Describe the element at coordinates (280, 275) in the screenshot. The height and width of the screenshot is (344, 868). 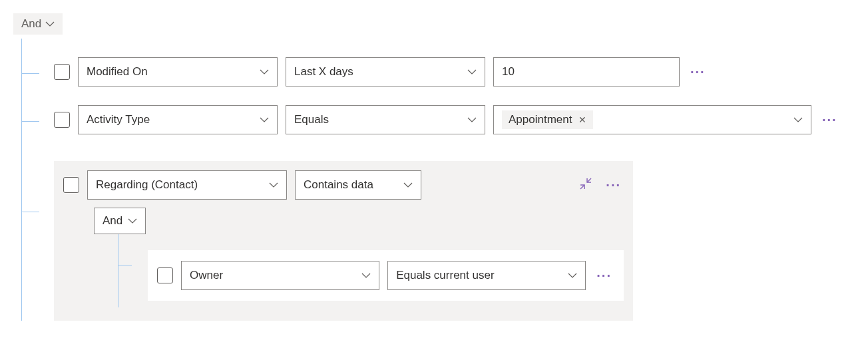
I see `attribute-selector: Owner` at that location.